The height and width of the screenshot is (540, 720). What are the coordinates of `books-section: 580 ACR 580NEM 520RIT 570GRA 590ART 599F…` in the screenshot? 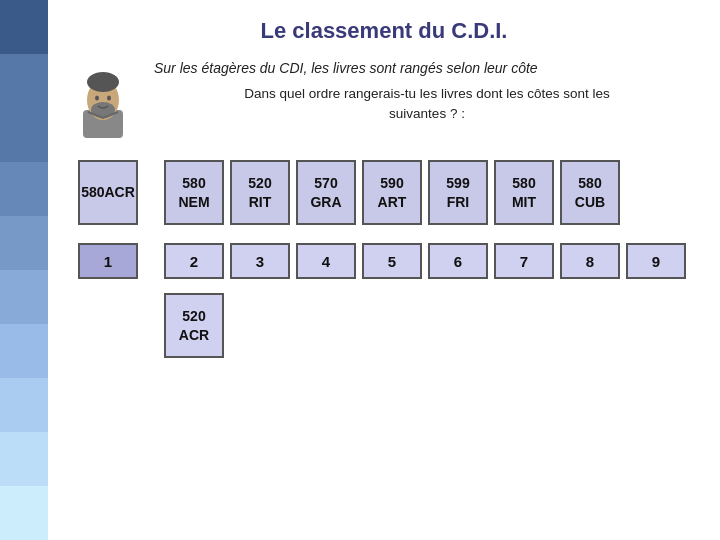 It's located at (384, 192).